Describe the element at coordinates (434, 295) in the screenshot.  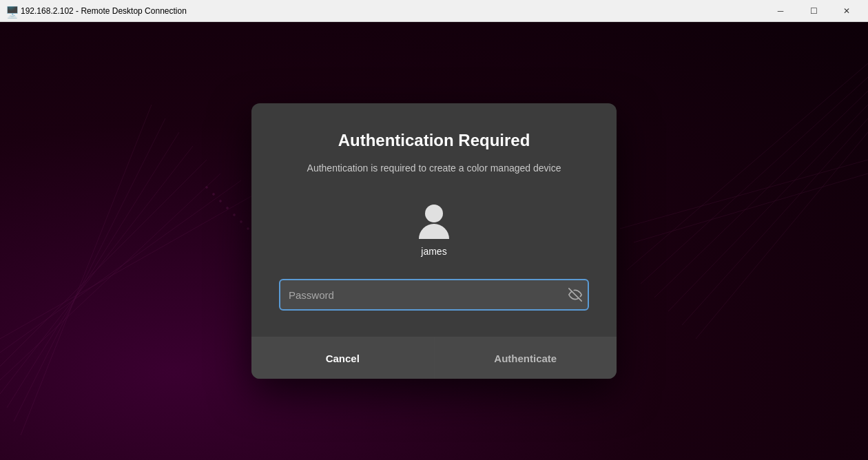
I see `password-input` at that location.